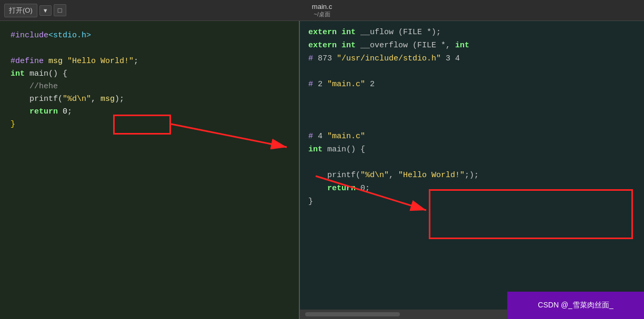 Image resolution: width=644 pixels, height=319 pixels. What do you see at coordinates (322, 11) in the screenshot?
I see `toolbar: 打开(O) ▼ □ main.c ~/桌面` at bounding box center [322, 11].